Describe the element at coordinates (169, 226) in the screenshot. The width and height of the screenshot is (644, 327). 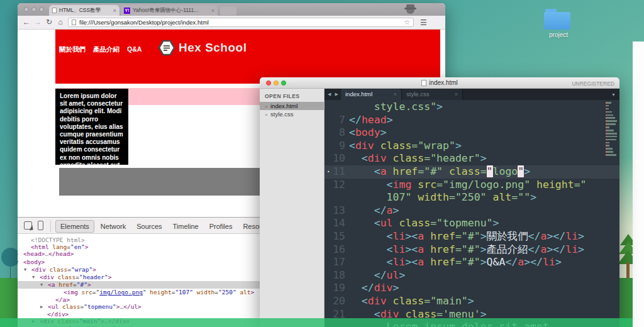
I see `devtools-tabs: ElementsNetworkSourcesTimelineProfilesRe…` at that location.